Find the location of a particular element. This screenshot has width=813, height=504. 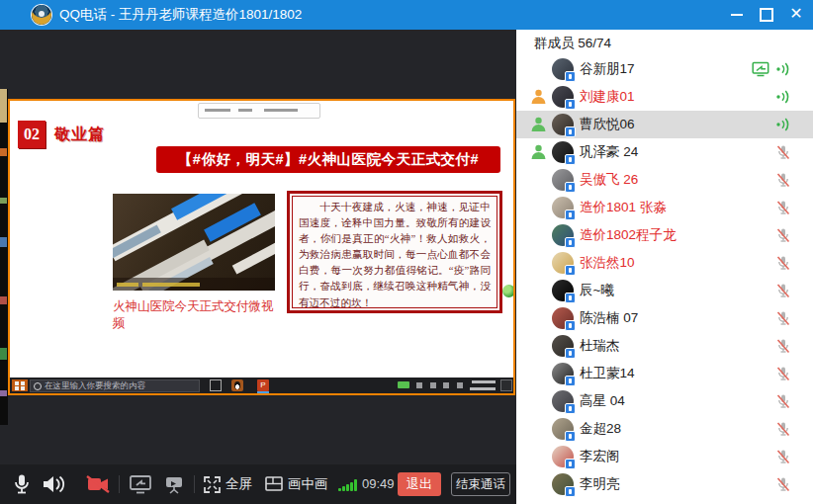

member-row: 李宏阁 is located at coordinates (665, 457).